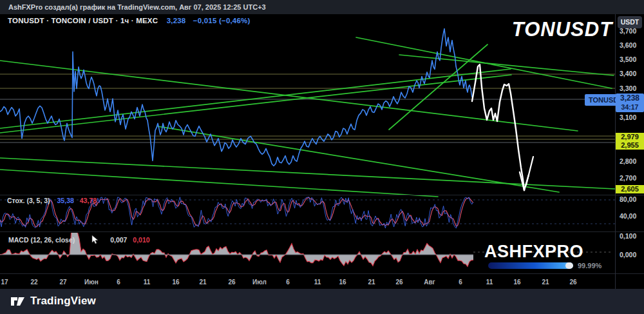  What do you see at coordinates (630, 137) in the screenshot?
I see `alert-price-label: 2,979` at bounding box center [630, 137].